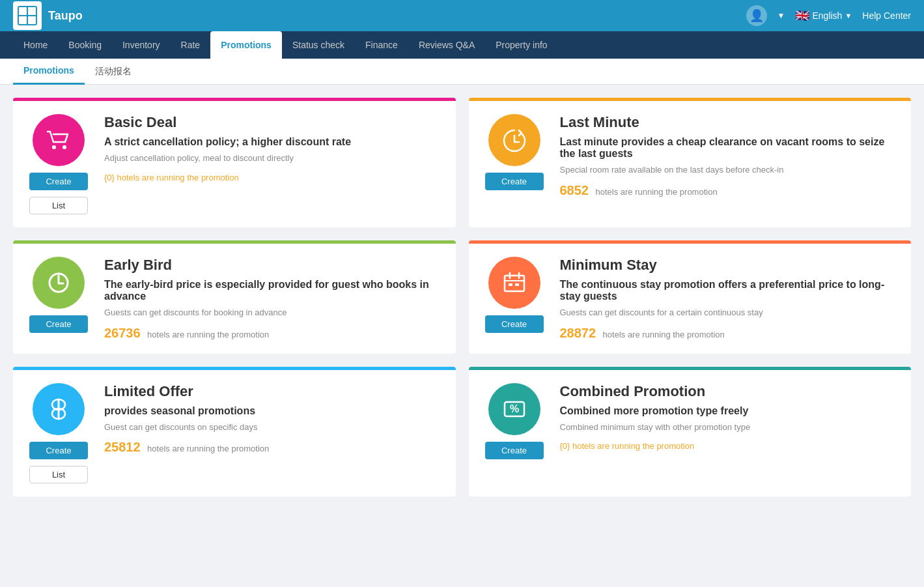  What do you see at coordinates (827, 16) in the screenshot?
I see `language-label: English` at bounding box center [827, 16].